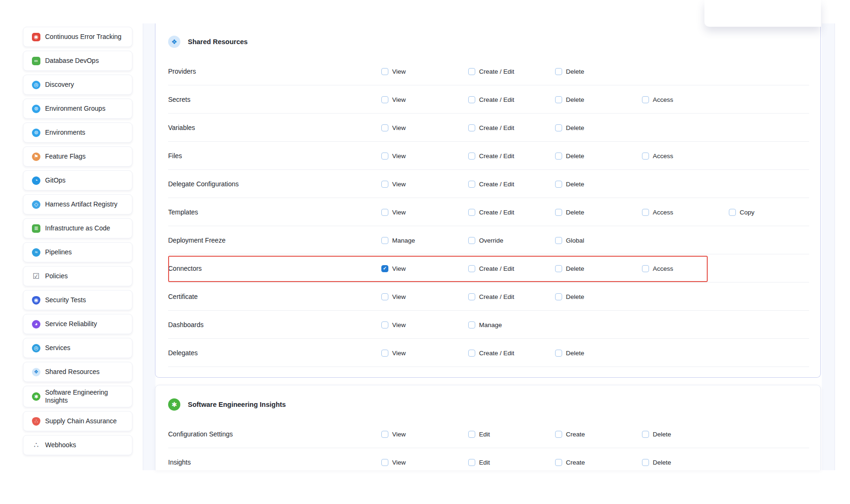  Describe the element at coordinates (78, 348) in the screenshot. I see `sidebar-item-services: ◎ Services` at that location.